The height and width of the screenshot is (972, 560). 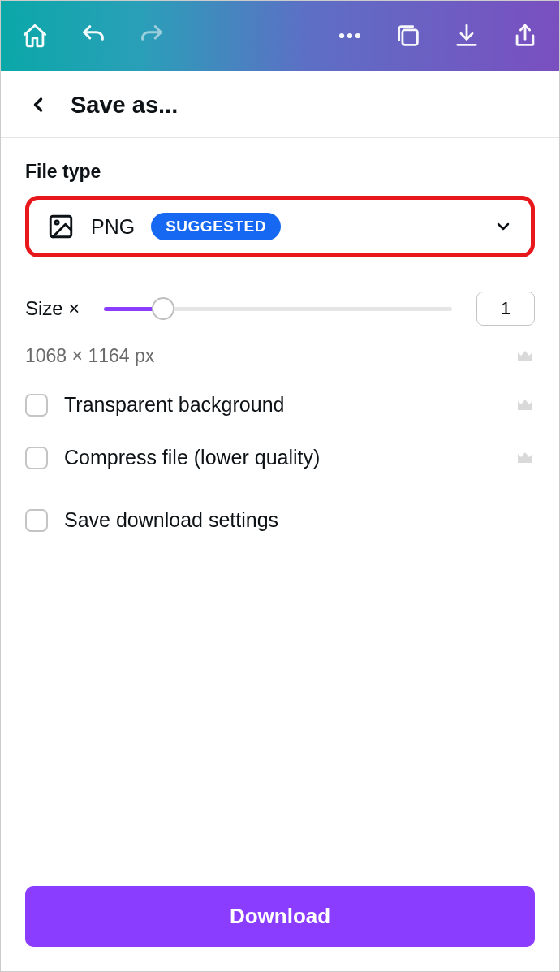 What do you see at coordinates (124, 106) in the screenshot?
I see `panel-title: Save as...` at bounding box center [124, 106].